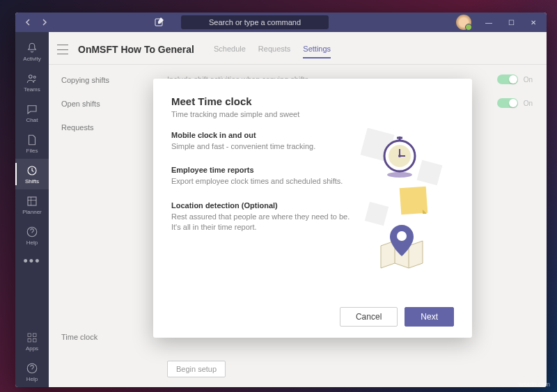 The width and height of the screenshot is (557, 392). What do you see at coordinates (274, 49) in the screenshot?
I see `tab-requests: Requests` at bounding box center [274, 49].